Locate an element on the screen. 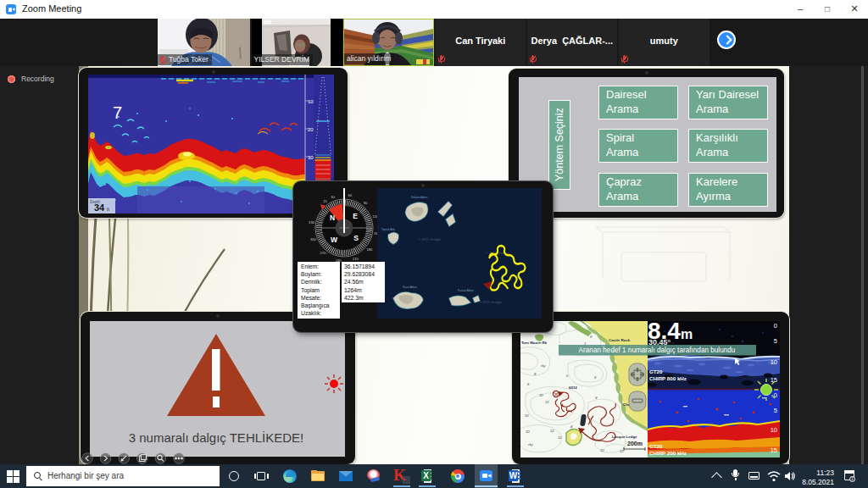  svg-text: CHIRP 200 kHz is located at coordinates (668, 452).